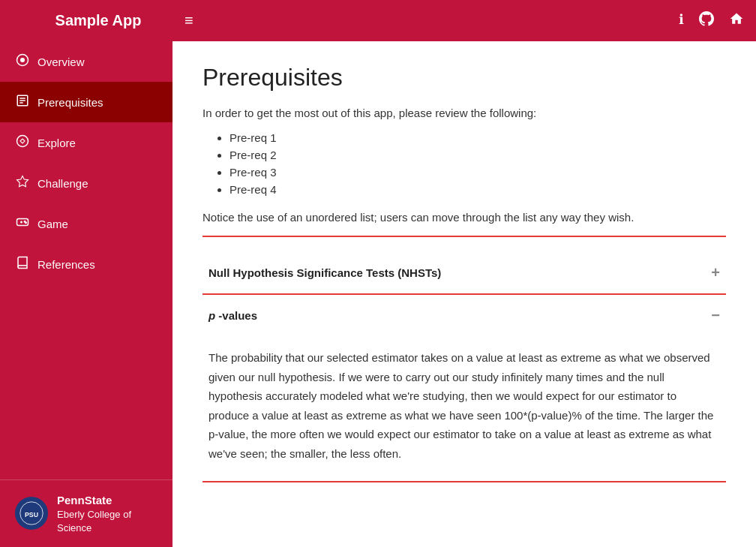  I want to click on list-item: Pre-req 4, so click(478, 189).